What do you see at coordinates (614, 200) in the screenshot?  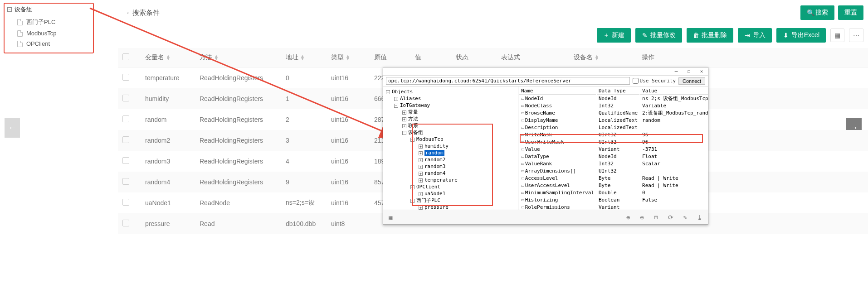 I see `property-row: ▭HistorizingBooleanFalse` at bounding box center [614, 200].